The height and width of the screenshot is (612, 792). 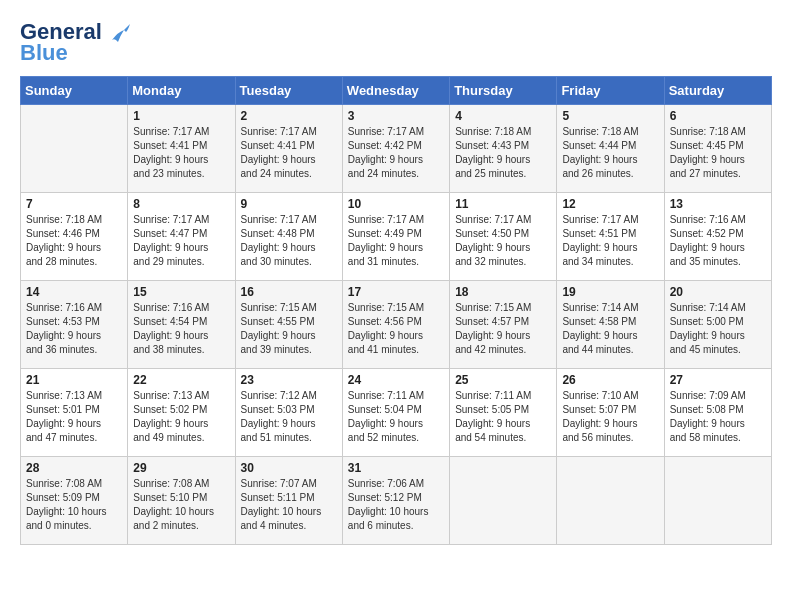 I want to click on day-info: Sunrise: 7:15 AM Sunset: 4:56 PM Dayligh…, so click(x=396, y=329).